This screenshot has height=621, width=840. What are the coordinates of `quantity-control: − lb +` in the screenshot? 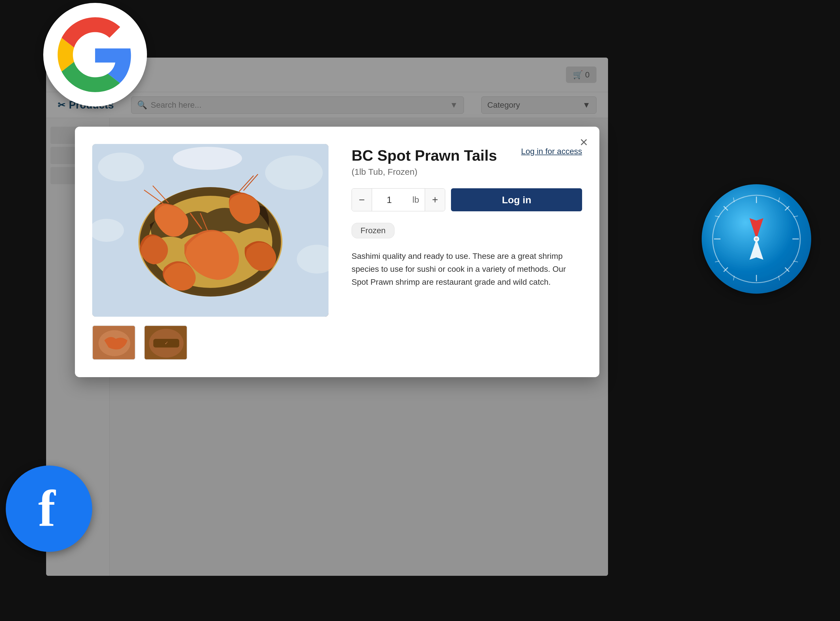 It's located at (399, 200).